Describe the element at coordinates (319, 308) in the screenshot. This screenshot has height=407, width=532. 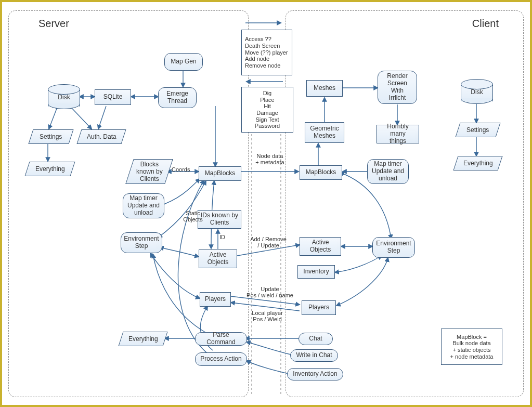
I see `client-players: Players` at that location.